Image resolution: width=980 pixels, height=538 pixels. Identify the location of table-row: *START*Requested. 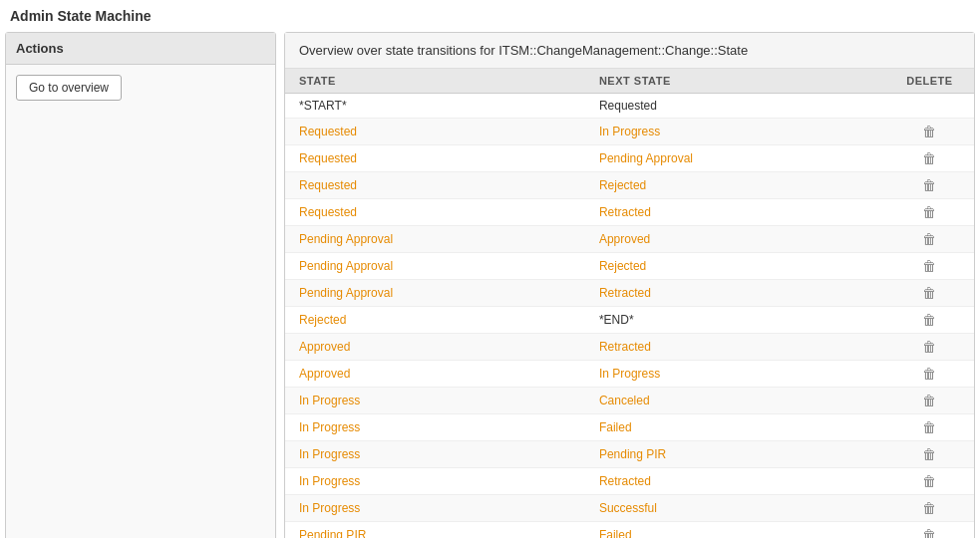
(630, 106).